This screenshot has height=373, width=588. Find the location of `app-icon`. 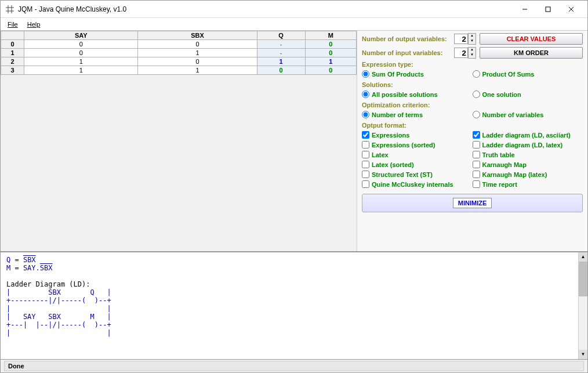

app-icon is located at coordinates (10, 9).